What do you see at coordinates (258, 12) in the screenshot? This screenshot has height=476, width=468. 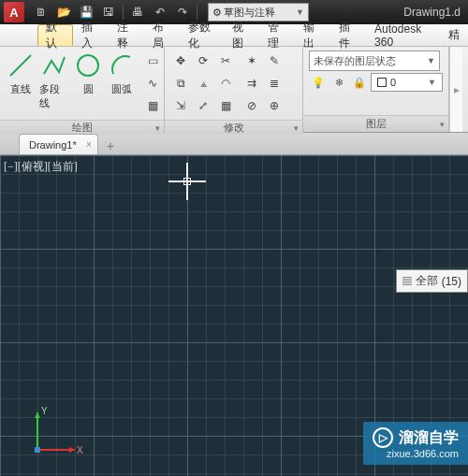 I see `workspace-selector: ⚙ 草图与注释 ▼` at bounding box center [258, 12].